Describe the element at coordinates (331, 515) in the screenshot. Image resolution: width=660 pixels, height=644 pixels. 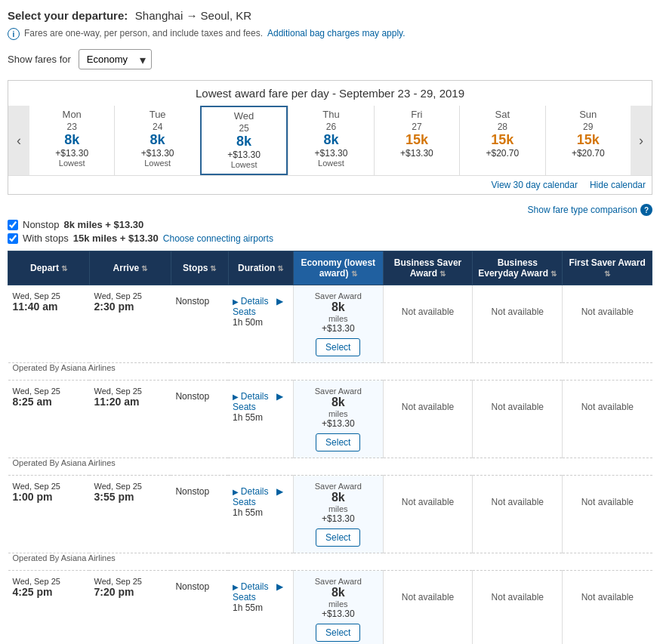
I see `table-row: Wed, Sep 25 1:00 pm Wed, Sep 25 3:55 pm …` at that location.